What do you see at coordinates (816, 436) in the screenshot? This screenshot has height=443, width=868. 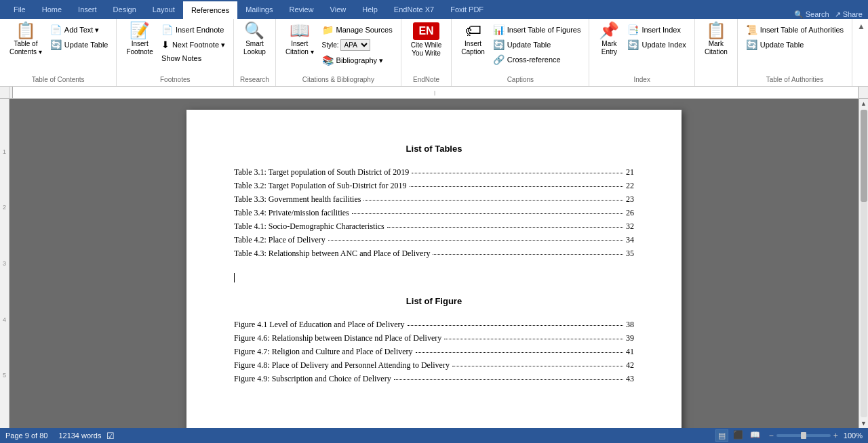 I see `zoom-control: − + 100%` at bounding box center [816, 436].